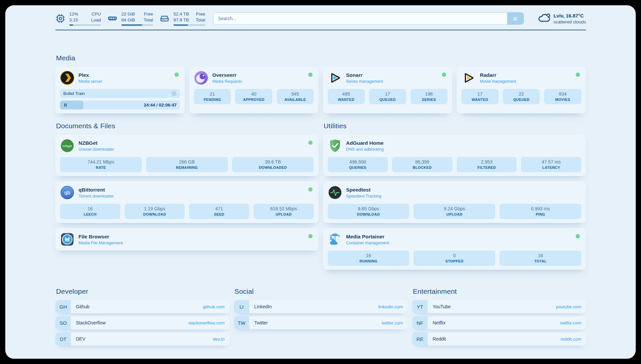 The image size is (641, 364). Describe the element at coordinates (67, 146) in the screenshot. I see `nzbget-icon: nzbget` at that location.